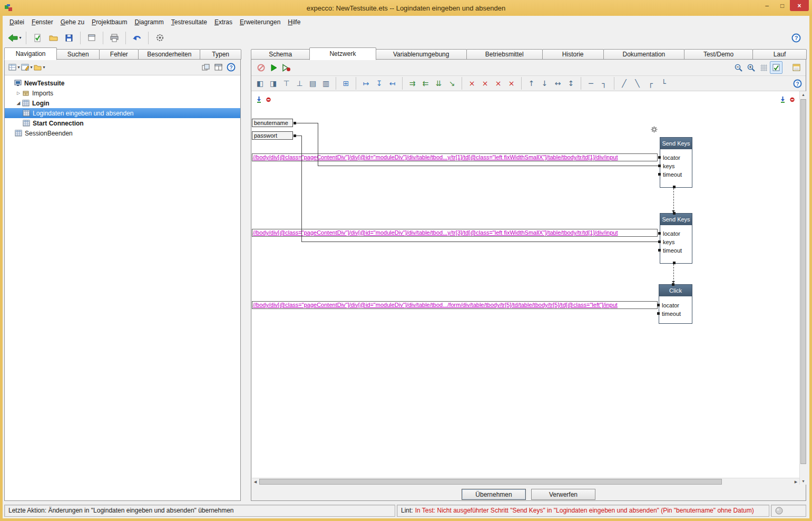 This screenshot has width=812, height=521. I want to click on nav-back-menu-icon: ▾, so click(20, 38).